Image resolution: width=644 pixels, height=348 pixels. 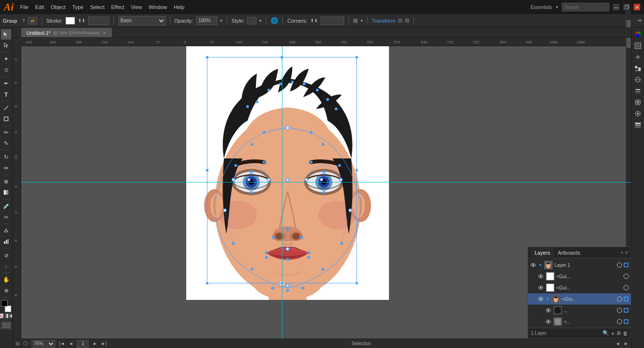 What do you see at coordinates (622, 253) in the screenshot?
I see `layers-expand-icon: »` at bounding box center [622, 253].